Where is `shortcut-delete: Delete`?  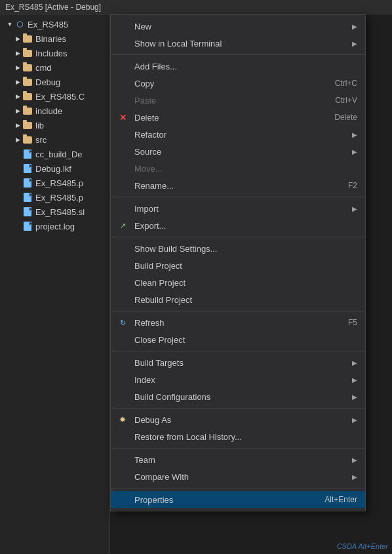
shortcut-delete: Delete is located at coordinates (346, 117).